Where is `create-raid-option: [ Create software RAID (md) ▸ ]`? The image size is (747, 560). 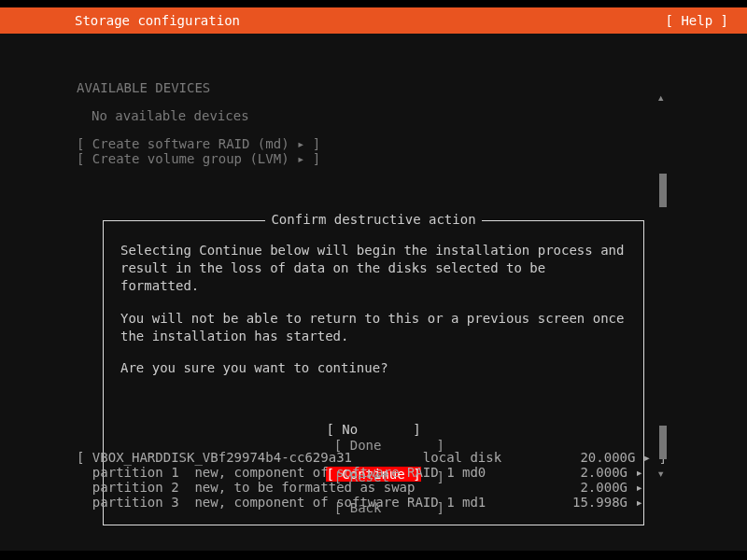
create-raid-option: [ Create software RAID (md) ▸ ] is located at coordinates (374, 144).